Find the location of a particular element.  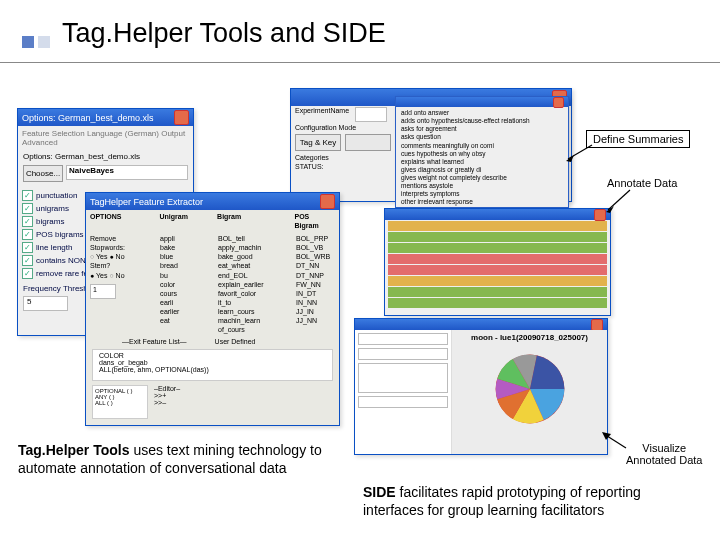

fe-editor-label: –Editor– is located at coordinates (244, 388).